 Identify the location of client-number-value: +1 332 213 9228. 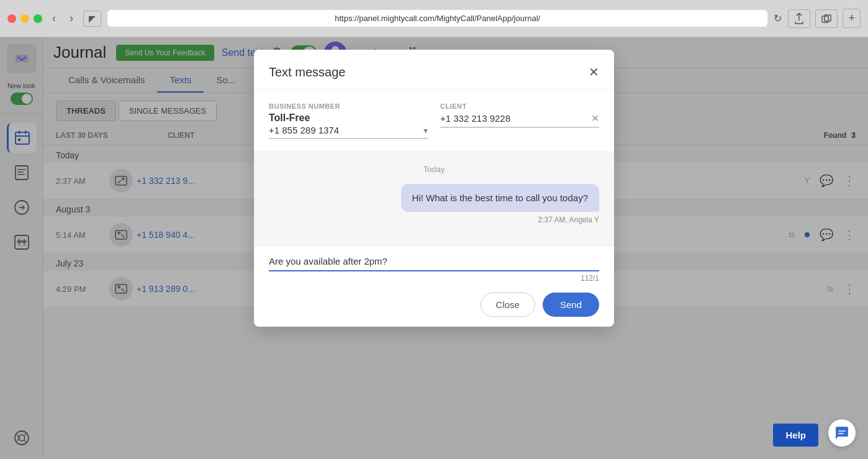
(515, 118).